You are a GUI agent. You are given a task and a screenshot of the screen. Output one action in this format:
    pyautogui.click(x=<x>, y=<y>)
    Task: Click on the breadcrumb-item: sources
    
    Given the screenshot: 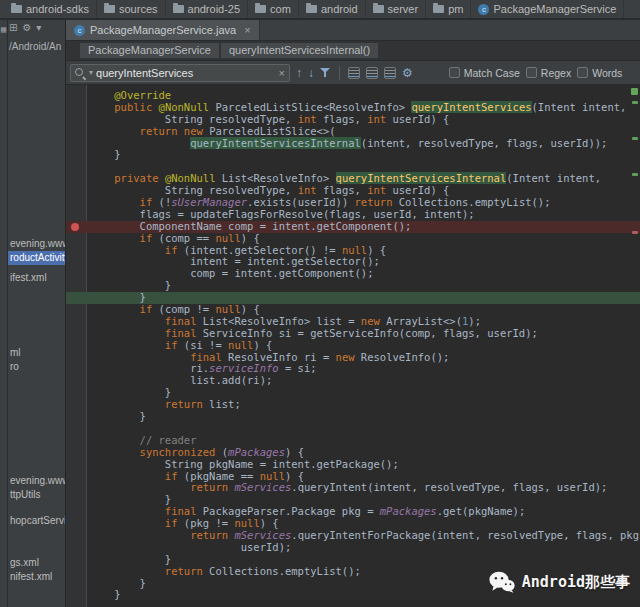 What is the action you would take?
    pyautogui.click(x=132, y=9)
    